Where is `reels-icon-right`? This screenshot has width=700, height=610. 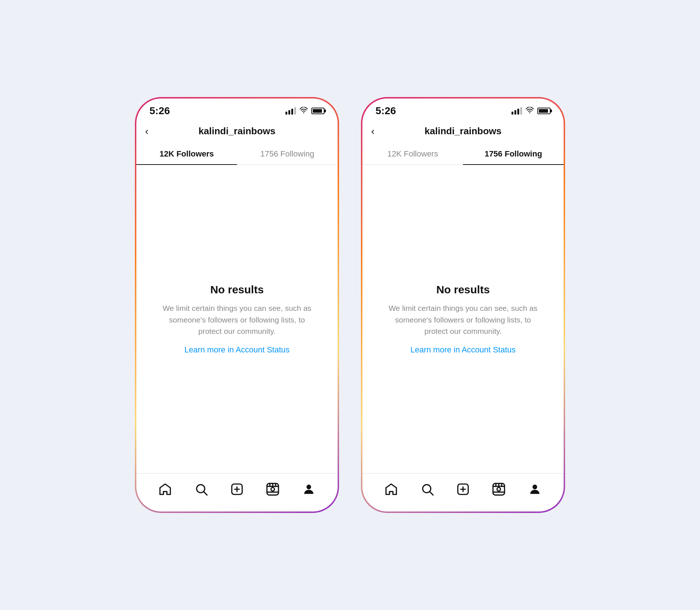 reels-icon-right is located at coordinates (499, 489).